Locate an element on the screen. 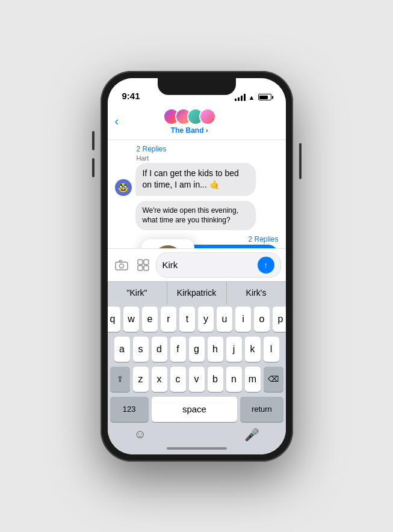 The width and height of the screenshot is (393, 532). input-text: Kirk is located at coordinates (170, 264).